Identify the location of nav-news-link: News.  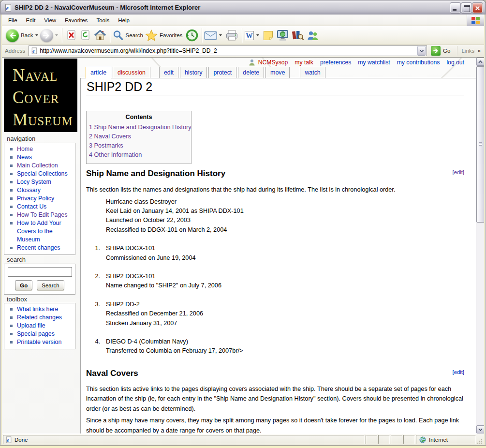
(24, 157).